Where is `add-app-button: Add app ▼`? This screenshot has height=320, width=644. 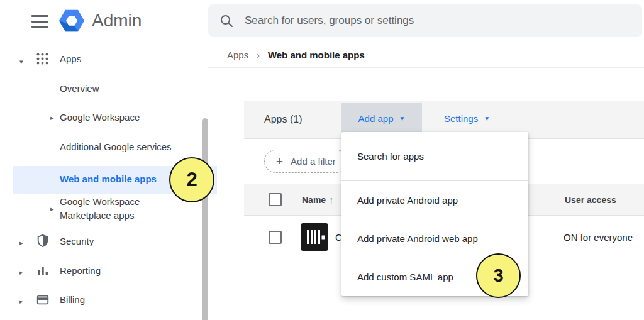
add-app-button: Add app ▼ is located at coordinates (382, 118).